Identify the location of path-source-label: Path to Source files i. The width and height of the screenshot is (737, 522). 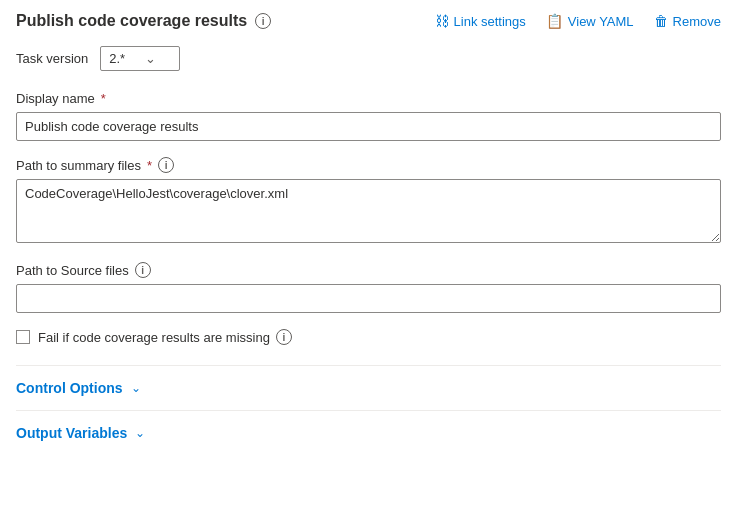
(368, 270).